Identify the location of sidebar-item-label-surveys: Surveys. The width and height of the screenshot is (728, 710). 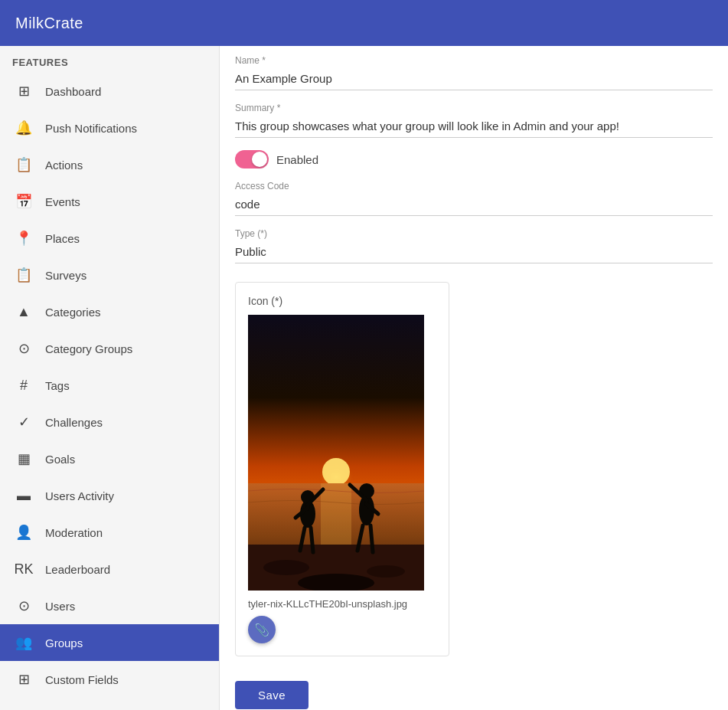
(66, 276).